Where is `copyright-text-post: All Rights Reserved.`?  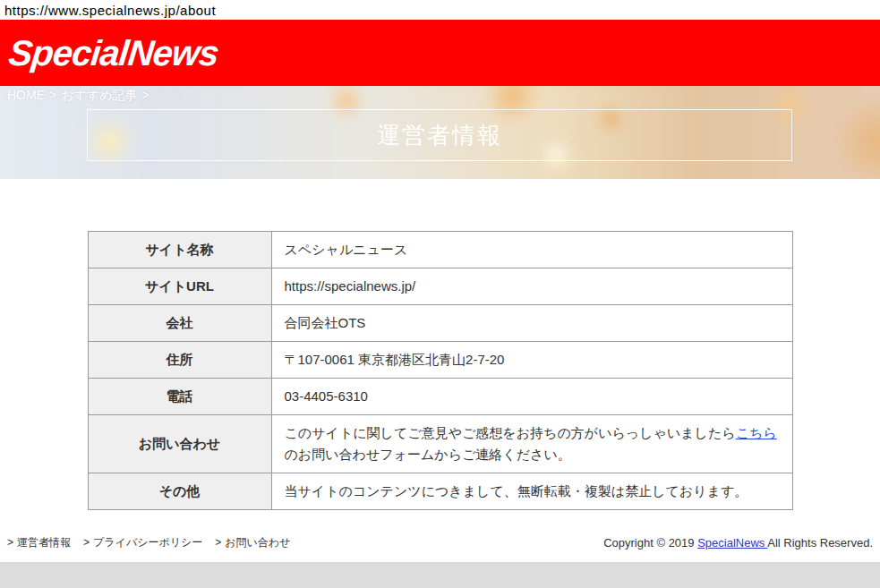 copyright-text-post: All Rights Reserved. is located at coordinates (820, 542).